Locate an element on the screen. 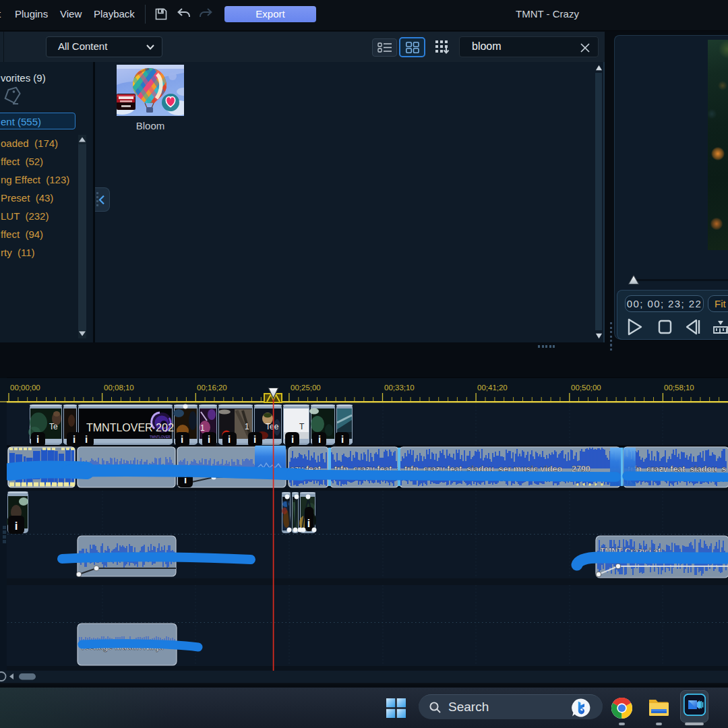  svg-text: T is located at coordinates (302, 427).